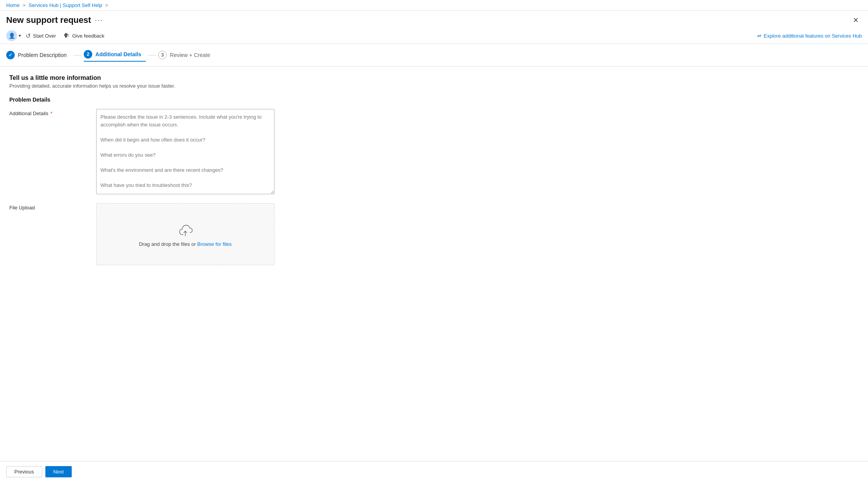 This screenshot has height=482, width=868. What do you see at coordinates (759, 36) in the screenshot?
I see `explore-icon: ⇌` at bounding box center [759, 36].